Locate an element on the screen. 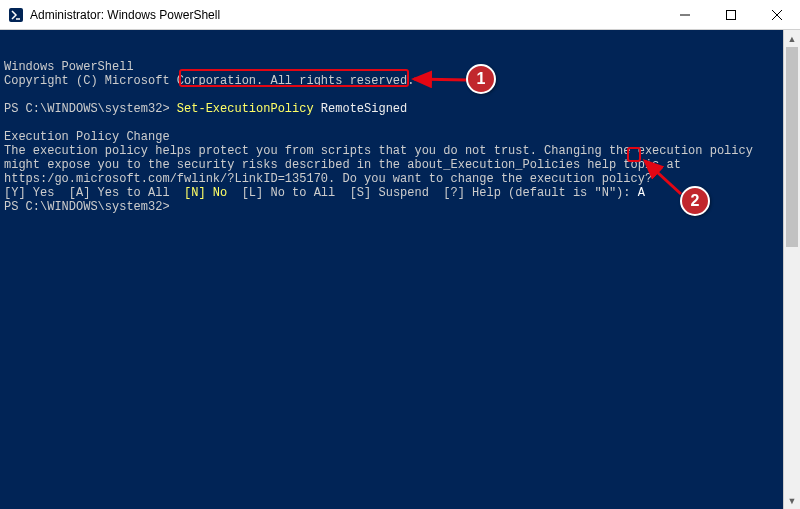  choice-yes-all: [A] Yes to All is located at coordinates (126, 193).